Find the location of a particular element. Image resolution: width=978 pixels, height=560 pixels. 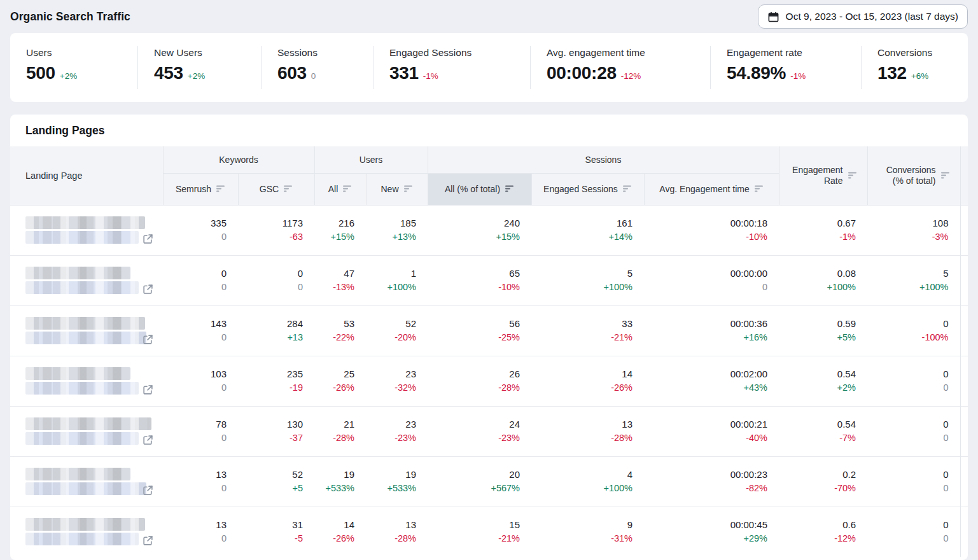

cell-gsc-keywords: 130-37 is located at coordinates (276, 431).